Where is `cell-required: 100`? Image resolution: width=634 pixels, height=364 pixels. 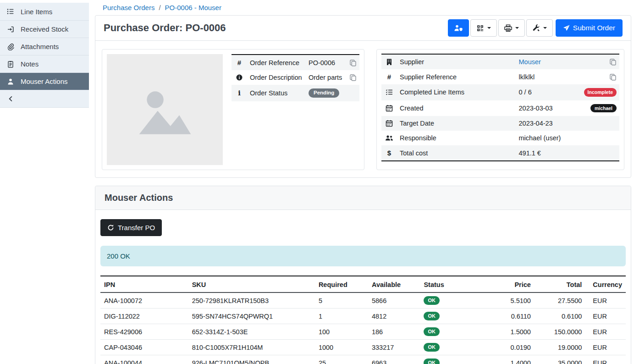
cell-required: 100 is located at coordinates (342, 332).